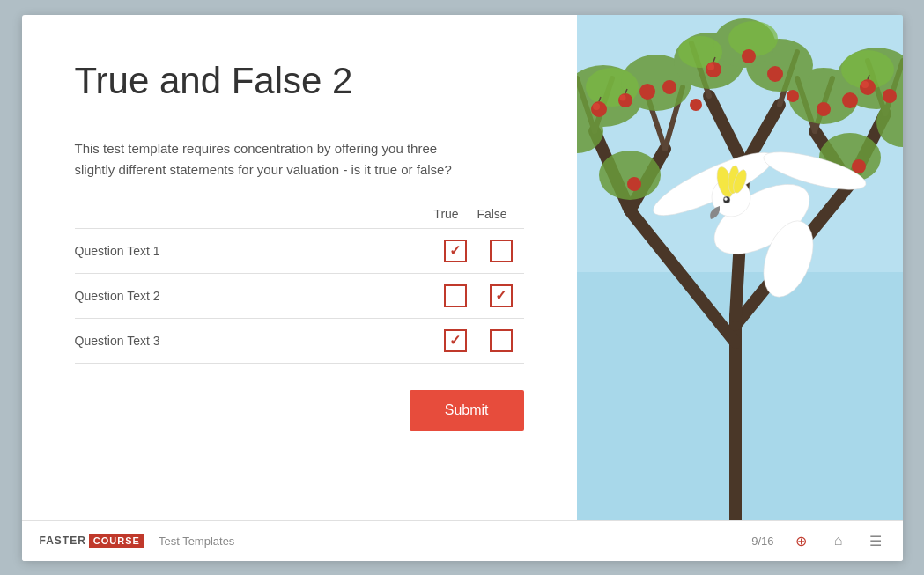  I want to click on question-1-false-checkbox, so click(501, 251).